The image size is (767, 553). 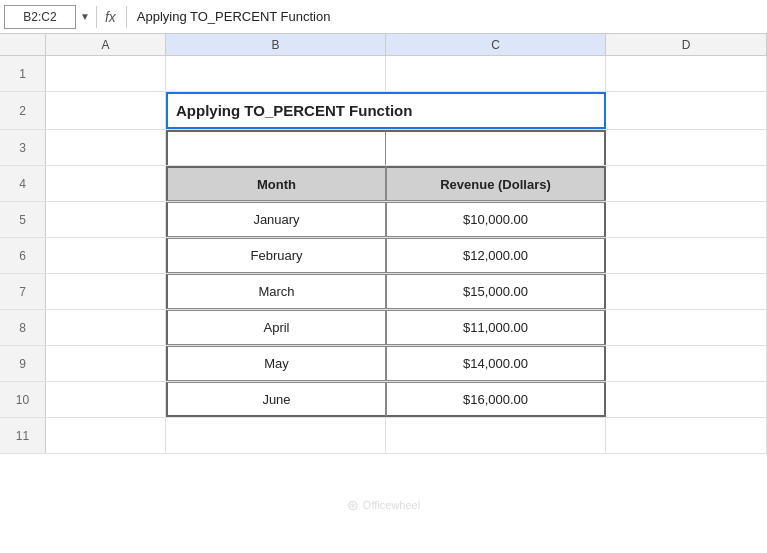 I want to click on formula-content: Applying TO_PERCENT Function, so click(x=234, y=16).